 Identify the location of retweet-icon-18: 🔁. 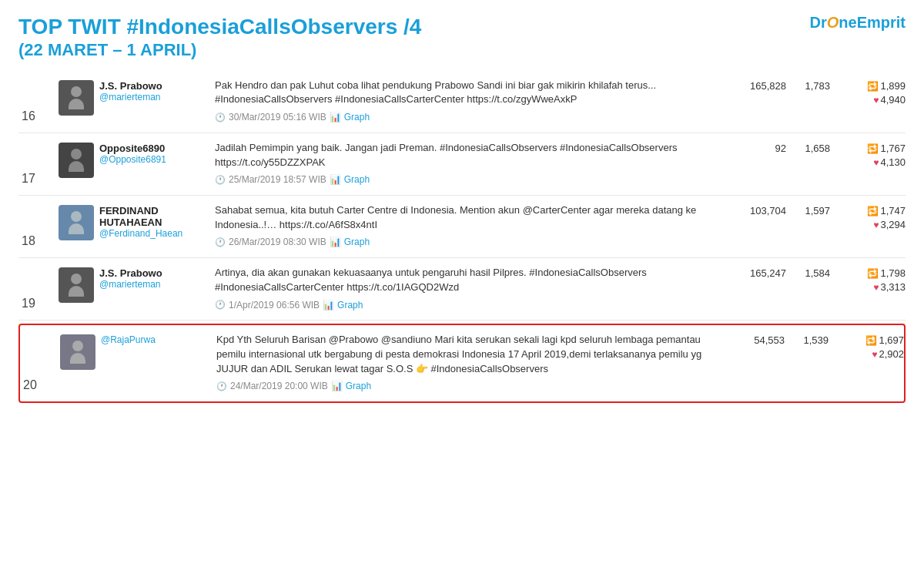
(873, 211).